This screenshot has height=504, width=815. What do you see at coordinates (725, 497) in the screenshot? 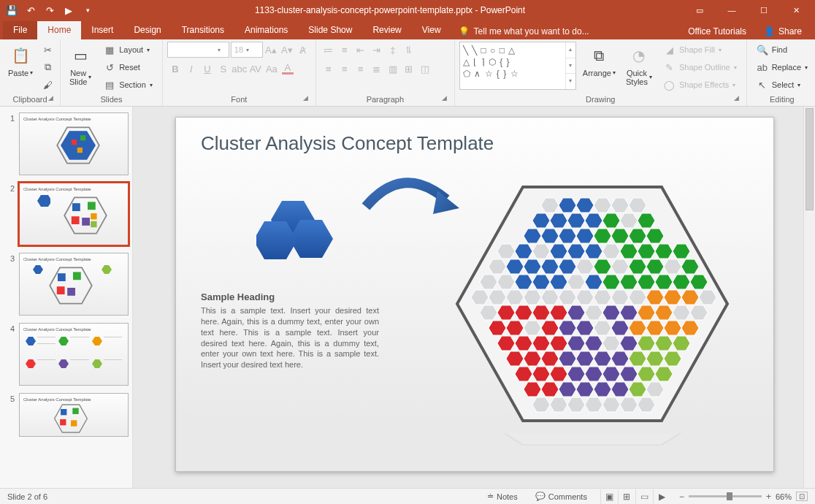
I see `zoom-slider` at bounding box center [725, 497].